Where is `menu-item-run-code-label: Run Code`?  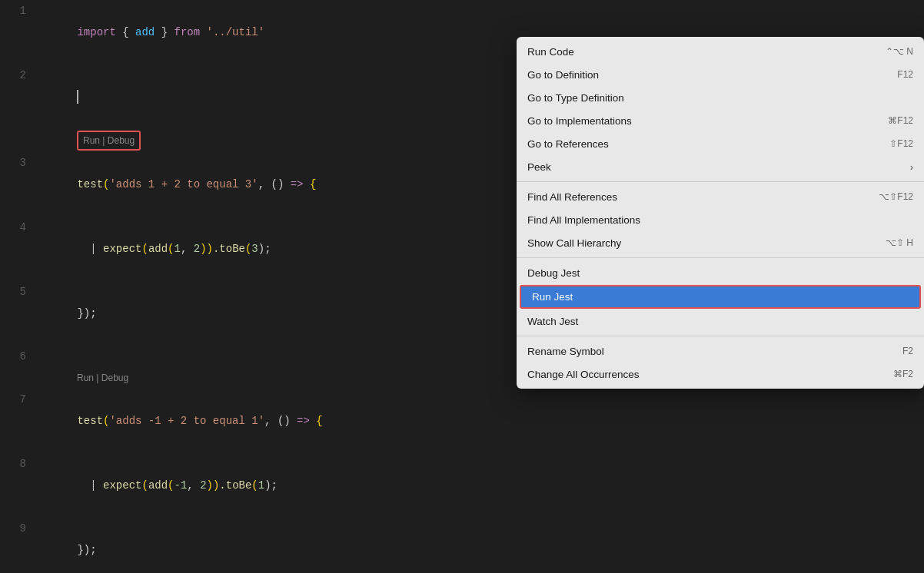 menu-item-run-code-label: Run Code is located at coordinates (550, 52).